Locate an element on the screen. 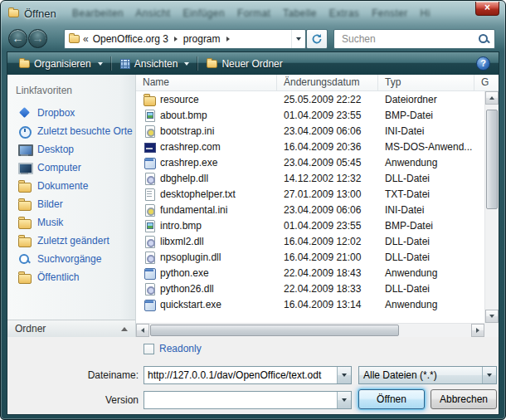 This screenshot has height=420, width=506. file-name: intro.bmp is located at coordinates (181, 226).